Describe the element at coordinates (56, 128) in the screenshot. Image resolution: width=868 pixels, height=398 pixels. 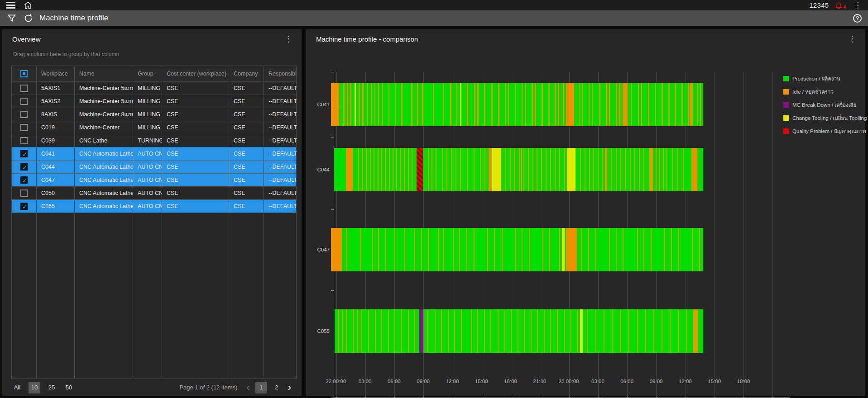
I see `cell: C019` at that location.